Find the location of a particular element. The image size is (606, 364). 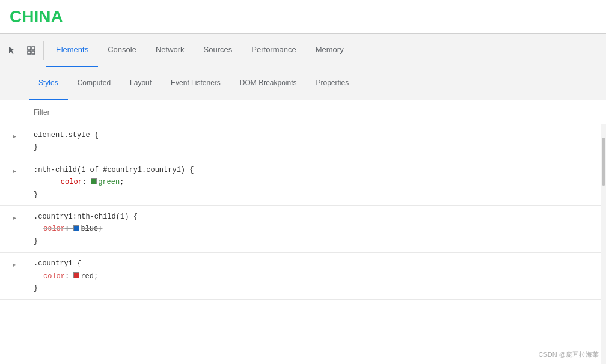

rule-selector: element.style { is located at coordinates (316, 135).